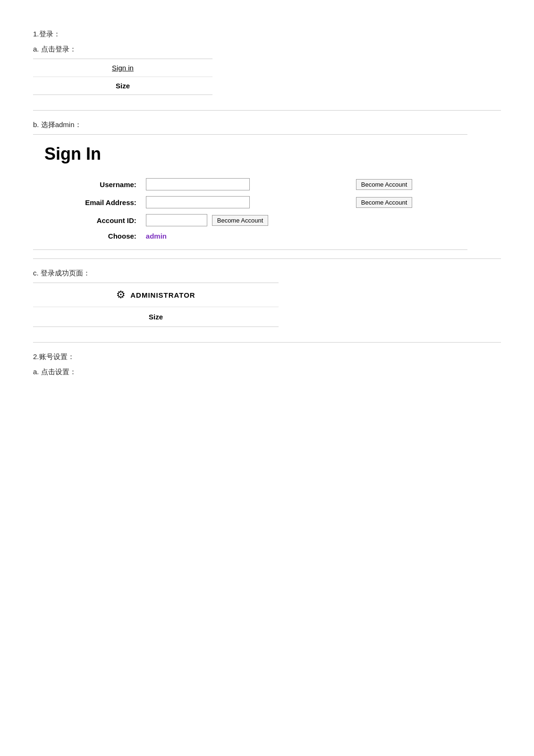 The width and height of the screenshot is (534, 756). I want to click on gear-icon: ⚙, so click(121, 295).